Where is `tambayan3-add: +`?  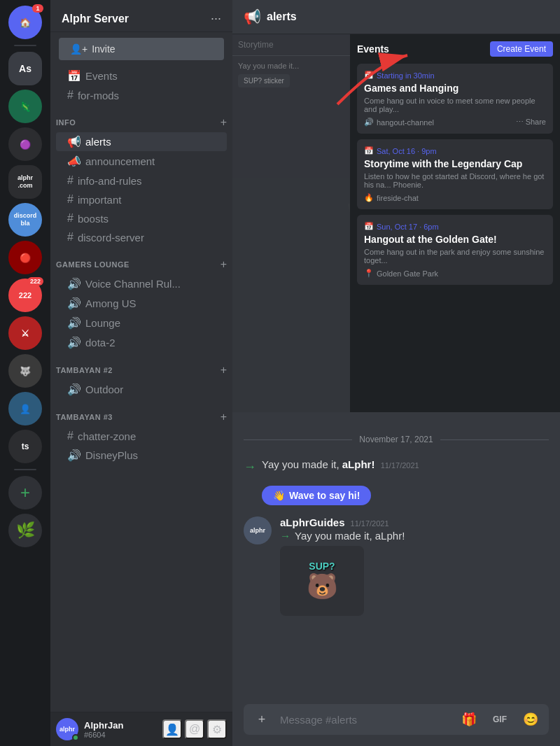 tambayan3-add: + is located at coordinates (224, 417).